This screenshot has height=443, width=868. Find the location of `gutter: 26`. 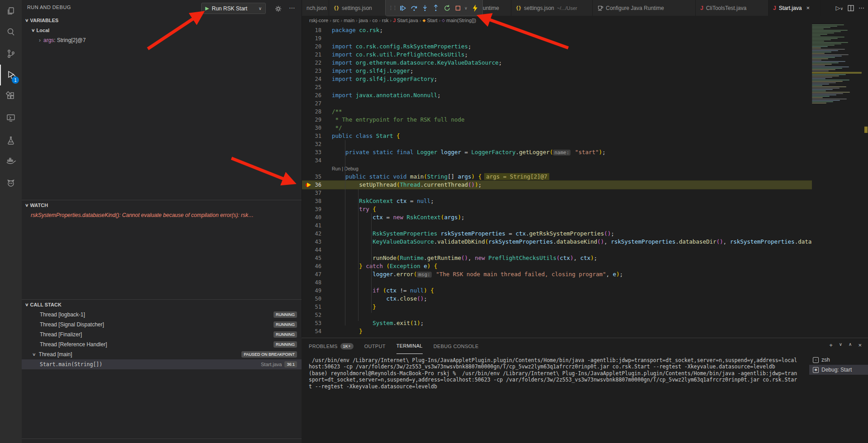

gutter: 26 is located at coordinates (317, 95).